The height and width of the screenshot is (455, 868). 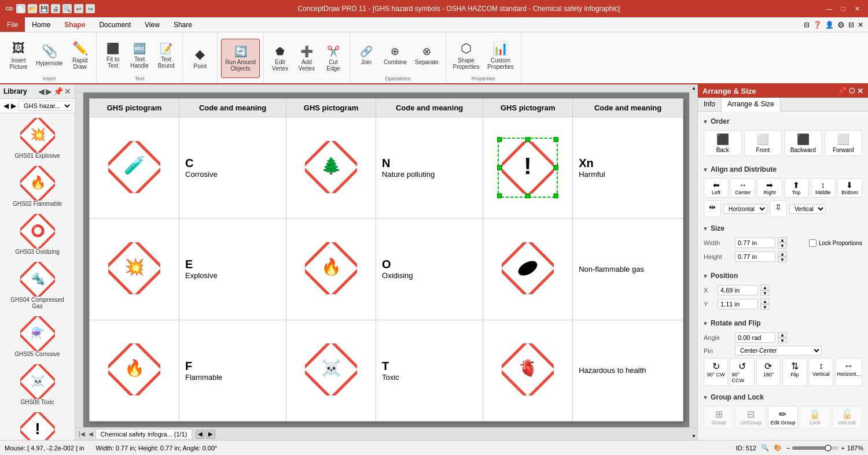 What do you see at coordinates (56, 9) in the screenshot?
I see `print-icon: 🖨` at bounding box center [56, 9].